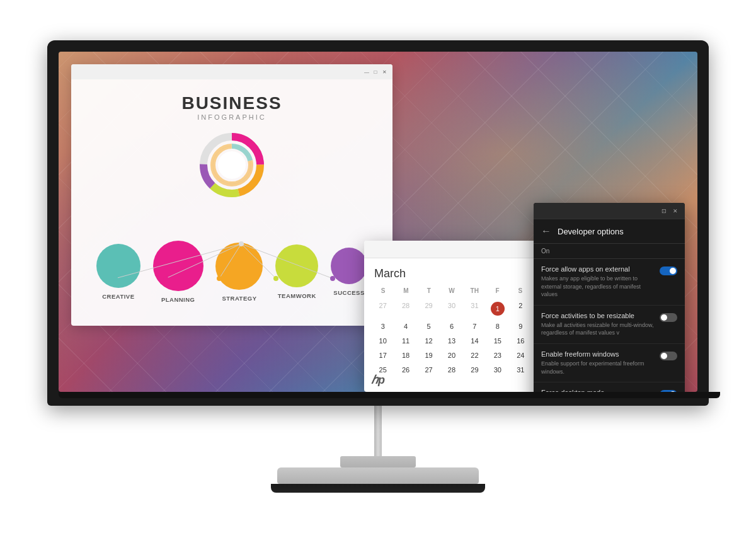 Image resolution: width=756 pixels, height=533 pixels. Describe the element at coordinates (498, 326) in the screenshot. I see `cal-day: 8` at that location.